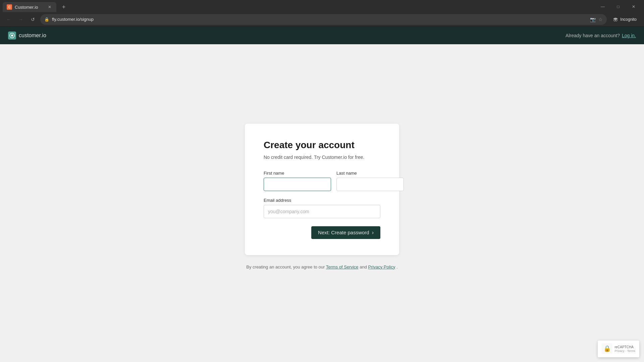 The image size is (644, 362). I want to click on tab-favicon: C, so click(9, 7).